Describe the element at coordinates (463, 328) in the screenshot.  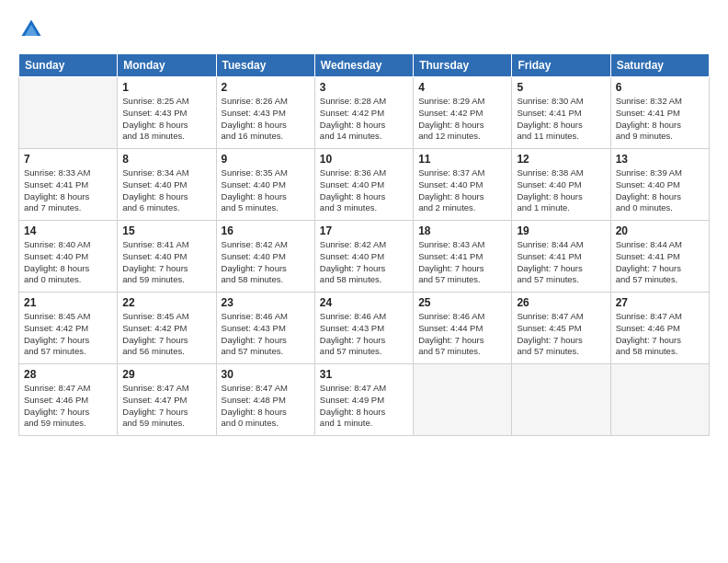
I see `calendar-cell: 25Sunrise: 8:46 AM Sunset: 4:44 PM Dayli…` at that location.